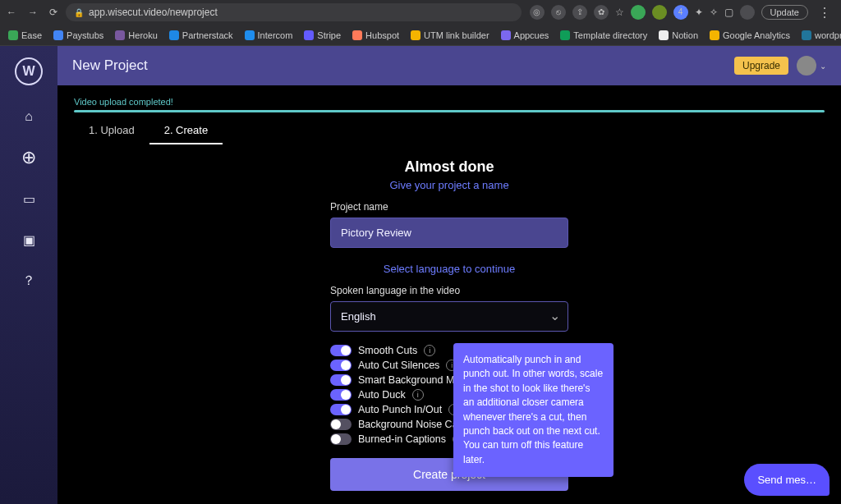 The image size is (841, 504). What do you see at coordinates (53, 12) in the screenshot?
I see `reload-icon: ⟳` at bounding box center [53, 12].